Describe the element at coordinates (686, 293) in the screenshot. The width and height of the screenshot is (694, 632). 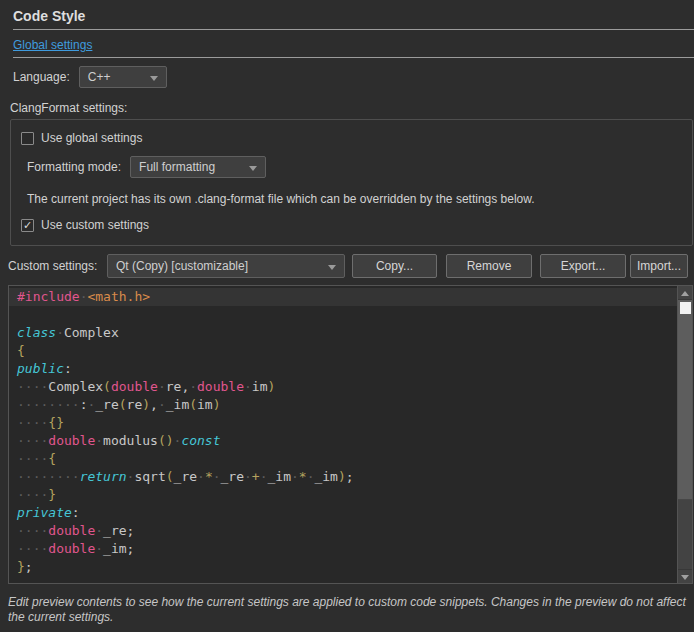
I see `scroll-up-button` at that location.